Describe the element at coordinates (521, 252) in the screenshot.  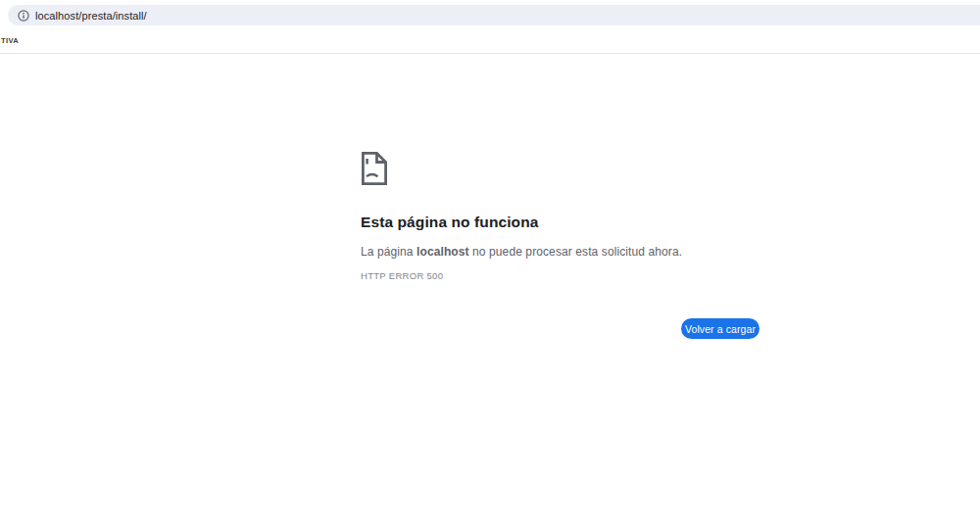
I see `error-message: La página localhost no puede procesar es…` at that location.